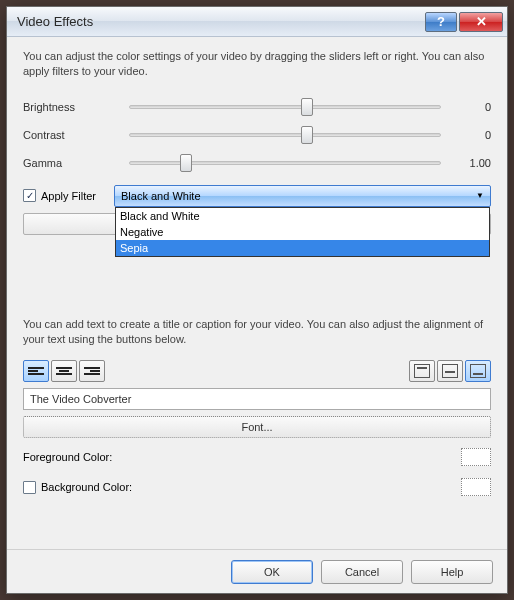 The image size is (514, 600). What do you see at coordinates (422, 371) in the screenshot?
I see `valign-top-button` at bounding box center [422, 371].